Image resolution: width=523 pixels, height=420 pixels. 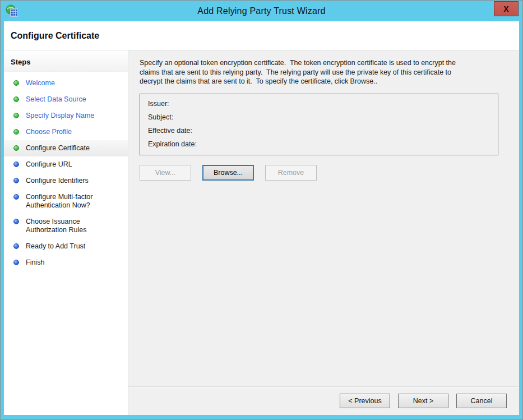 I want to click on step-choose-issuance-rules: Choose Issuance Authorization Rules, so click(x=66, y=226).